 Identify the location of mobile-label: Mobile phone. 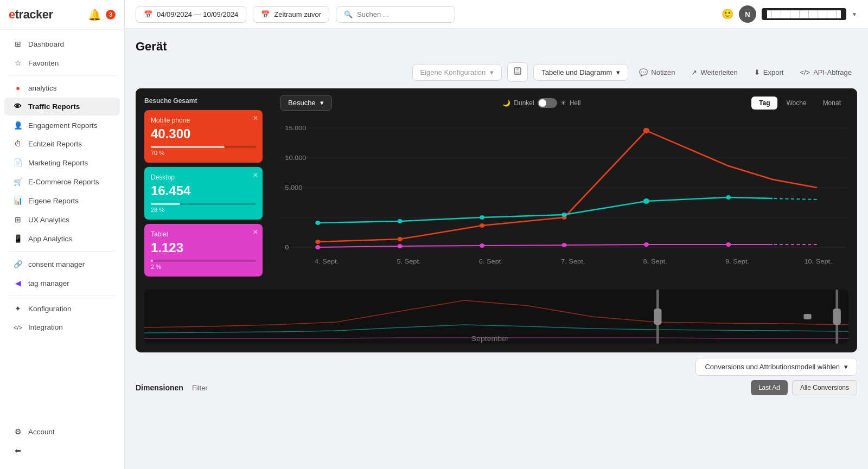
(203, 120).